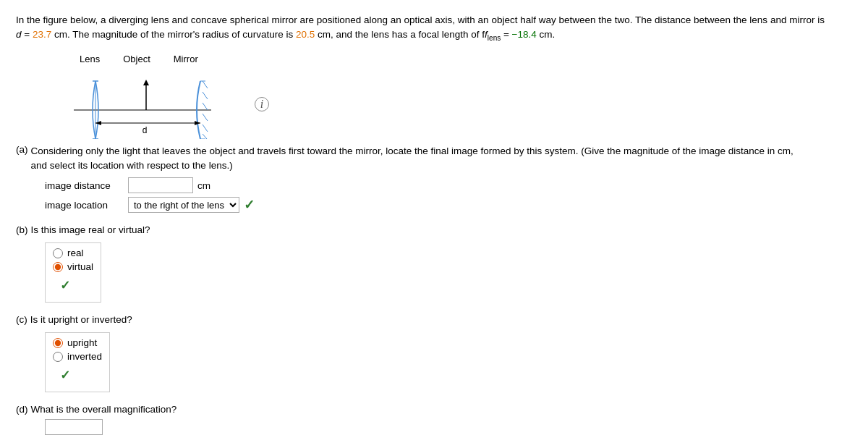 The height and width of the screenshot is (435, 868). Describe the element at coordinates (25, 35) in the screenshot. I see `d-label: d =` at that location.